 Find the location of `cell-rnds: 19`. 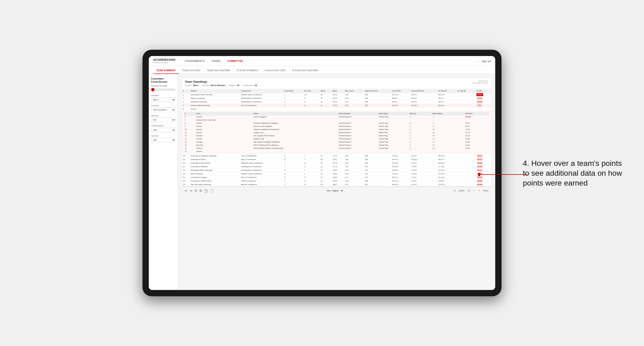

cell-rnds: 19 is located at coordinates (326, 102).